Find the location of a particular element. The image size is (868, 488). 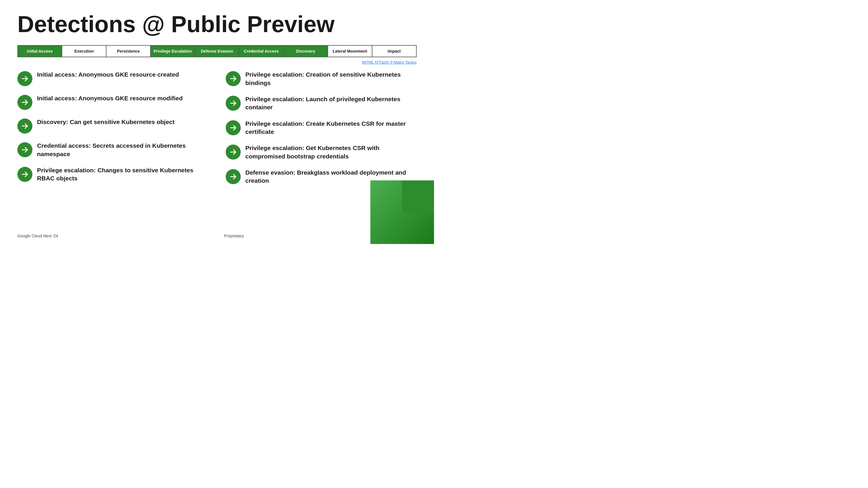

detection-left-0: Initial access: Anonymous GKE resource c… is located at coordinates (113, 78).